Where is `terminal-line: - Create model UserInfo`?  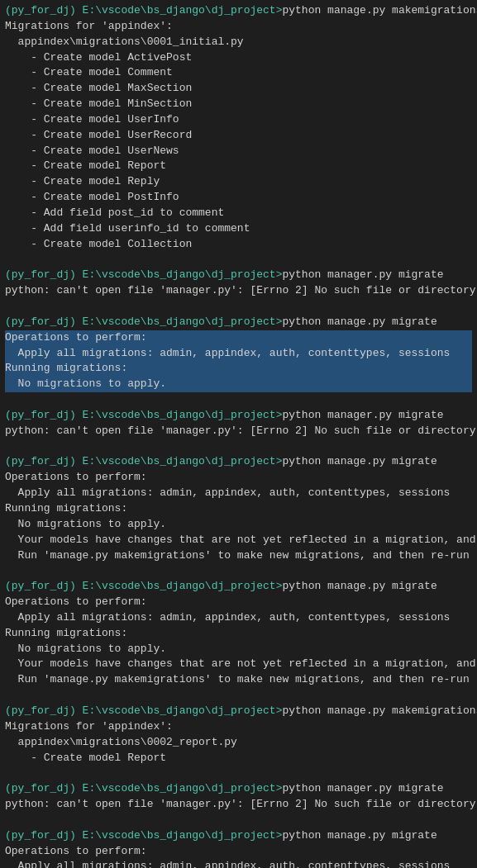
terminal-line: - Create model UserInfo is located at coordinates (238, 121).